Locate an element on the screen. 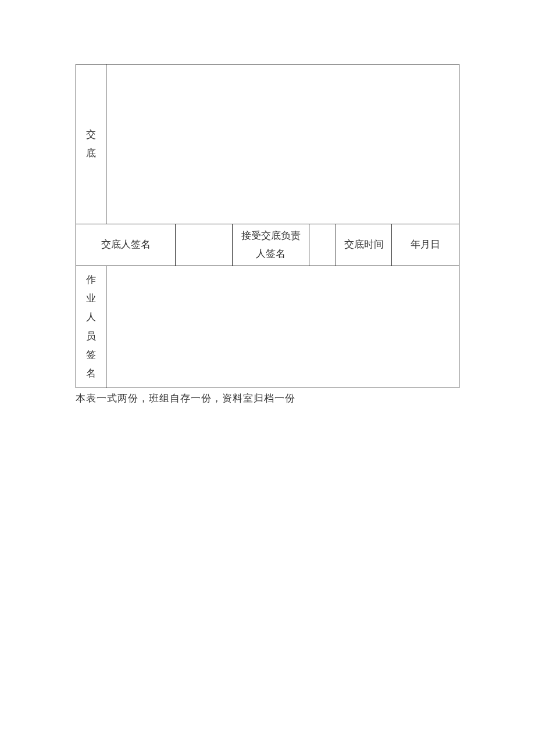 The height and width of the screenshot is (756, 535). discloser-sign-field is located at coordinates (204, 245).